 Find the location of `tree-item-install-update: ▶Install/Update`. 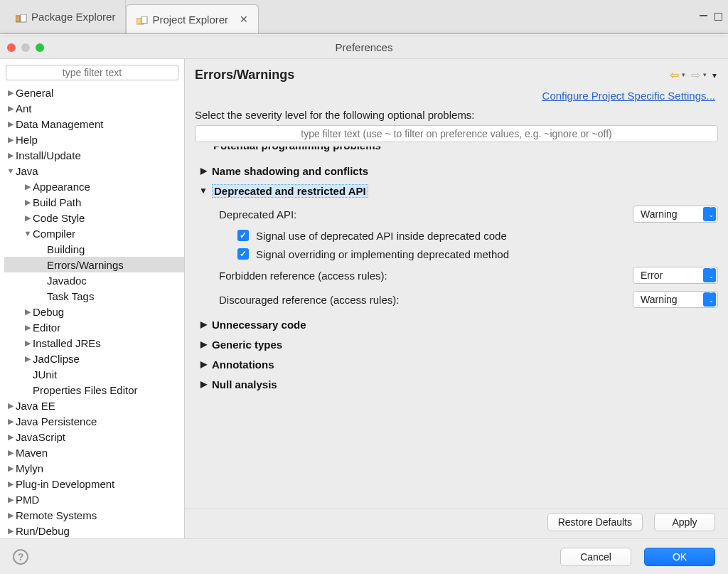

tree-item-install-update: ▶Install/Update is located at coordinates (94, 155).